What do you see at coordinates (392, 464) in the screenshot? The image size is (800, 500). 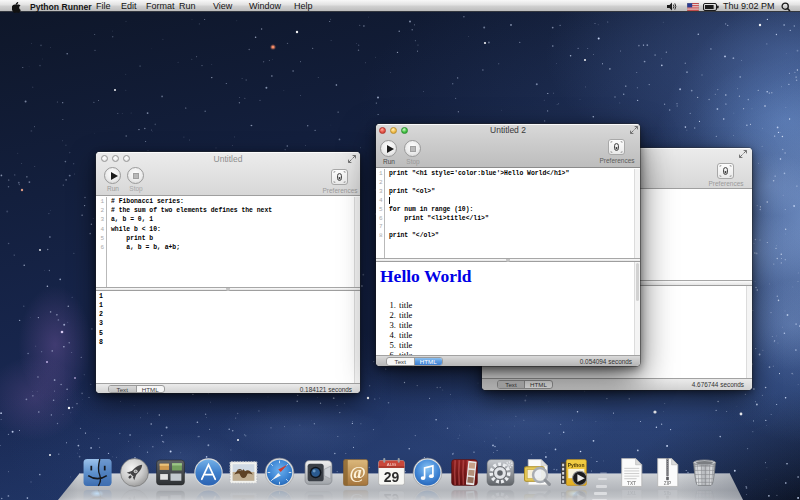 I see `svg-text: AUG` at bounding box center [392, 464].